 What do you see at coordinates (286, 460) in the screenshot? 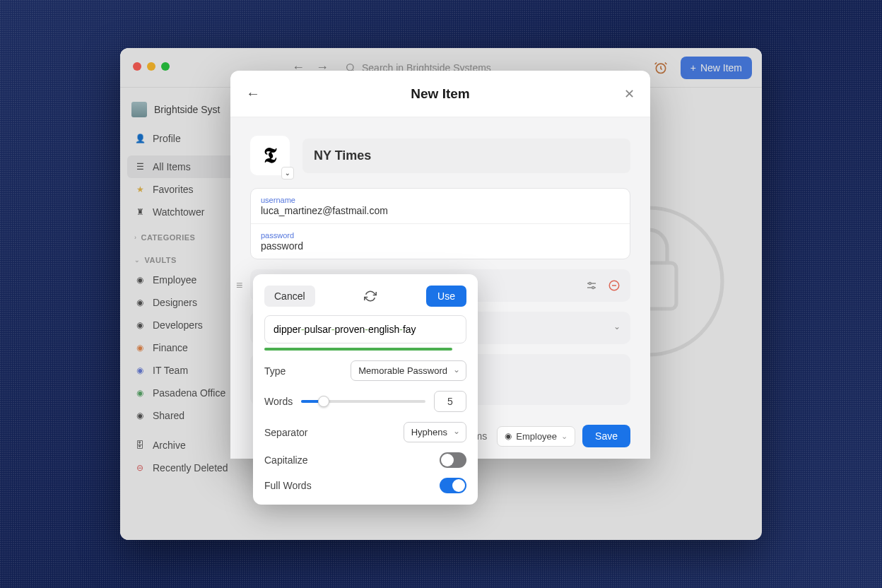
I see `capitalize-label: Capitalize` at bounding box center [286, 460].